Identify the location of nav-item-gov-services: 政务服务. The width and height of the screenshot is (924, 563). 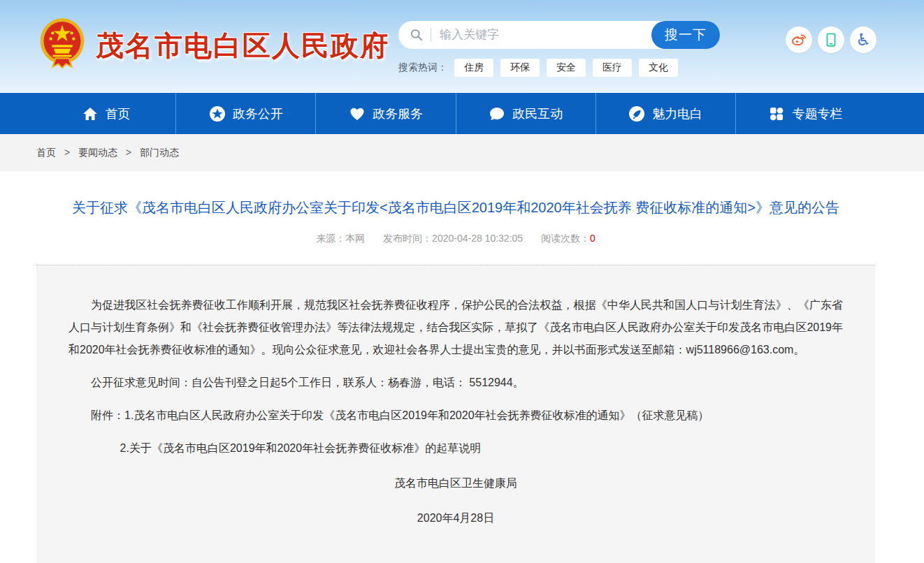
(386, 113).